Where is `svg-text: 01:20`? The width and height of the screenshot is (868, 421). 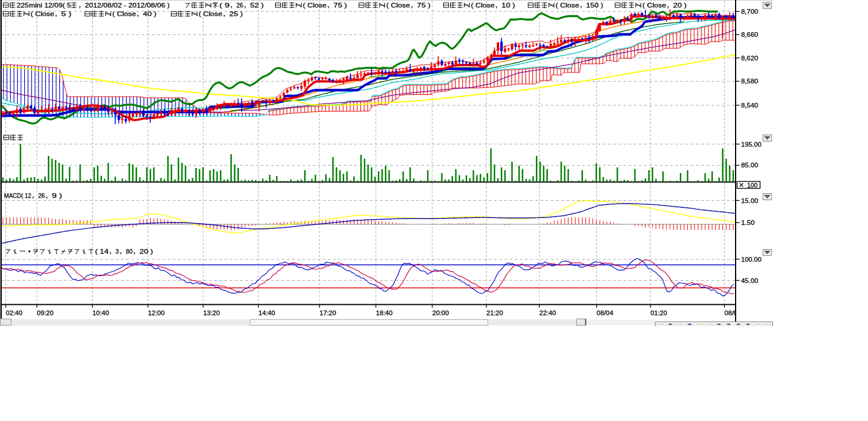 svg-text: 01:20 is located at coordinates (658, 313).